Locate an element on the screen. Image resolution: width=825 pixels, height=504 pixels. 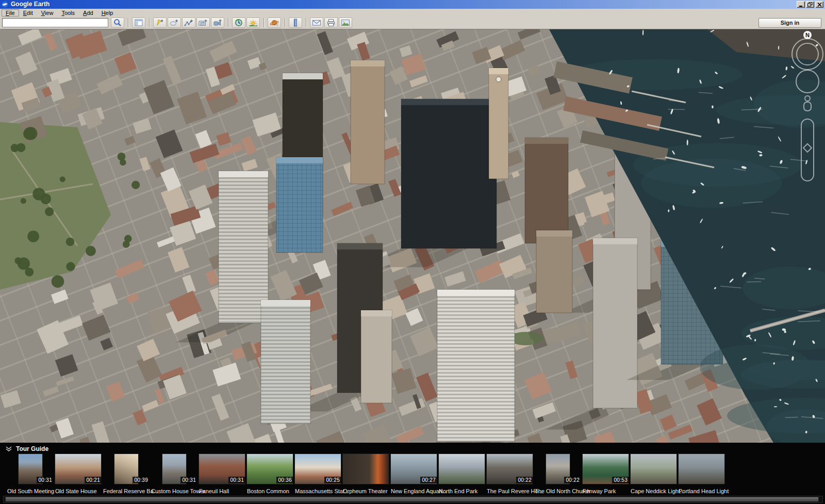
tour-guide-item: 00:39 Federal Reserve Ba... is located at coordinates (126, 474).